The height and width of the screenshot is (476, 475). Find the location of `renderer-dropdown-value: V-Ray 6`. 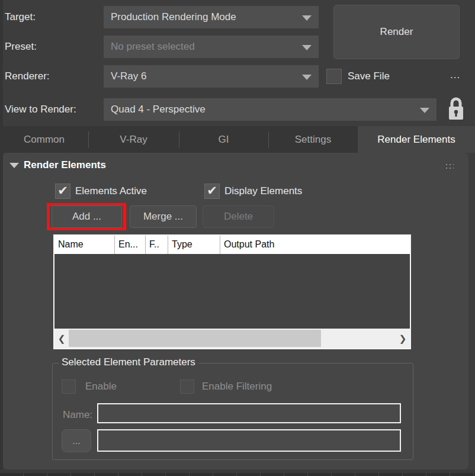

renderer-dropdown-value: V-Ray 6 is located at coordinates (129, 76).